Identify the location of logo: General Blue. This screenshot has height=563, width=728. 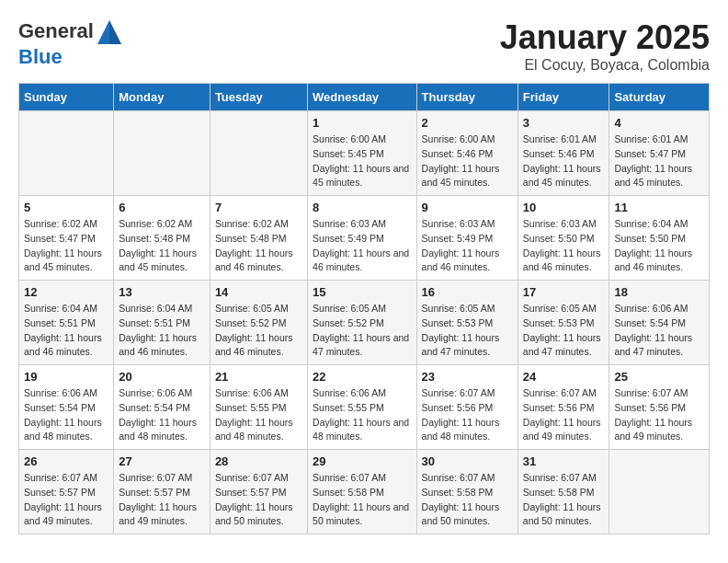
(71, 43).